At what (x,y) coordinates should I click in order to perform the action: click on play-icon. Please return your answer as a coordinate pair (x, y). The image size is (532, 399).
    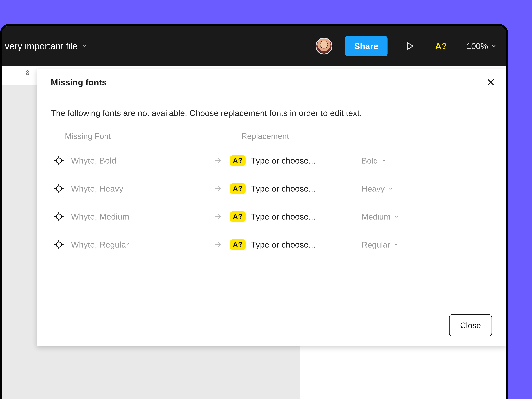
    Looking at the image, I should click on (410, 46).